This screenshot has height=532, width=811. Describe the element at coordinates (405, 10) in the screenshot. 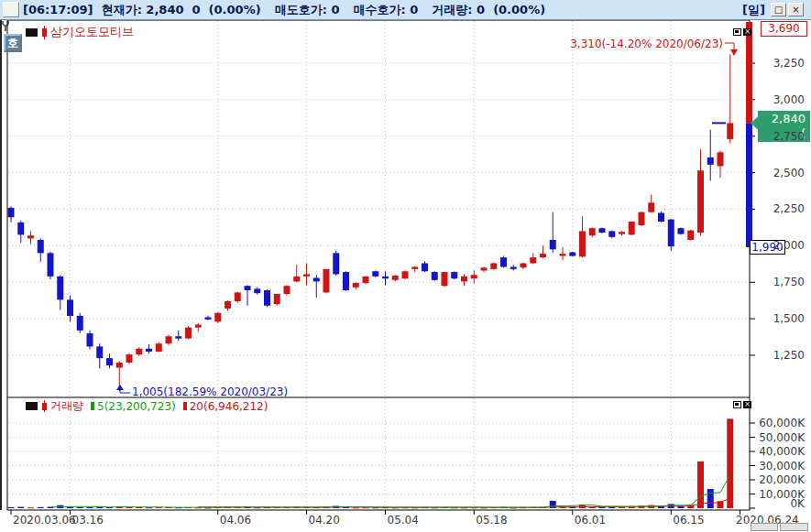

I see `quote-header-bar: [06:17:09] 현재가: 2,840 0 (0.00%) 매도호가: 0 …` at that location.